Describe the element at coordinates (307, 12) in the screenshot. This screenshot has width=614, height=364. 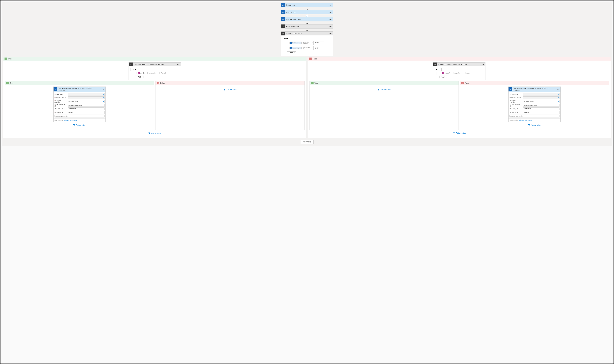
I see `step-current-time: ◷ Current time •••` at that location.